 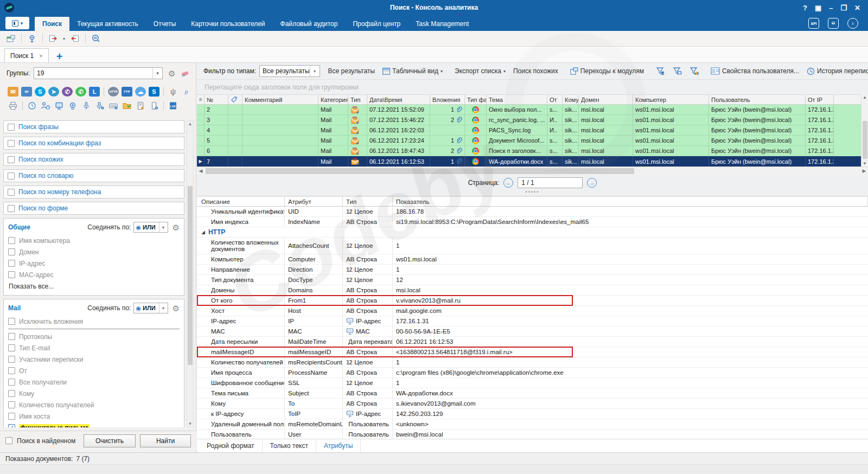 I want to click on collapse-triangle-icon: ◢, so click(x=203, y=232).